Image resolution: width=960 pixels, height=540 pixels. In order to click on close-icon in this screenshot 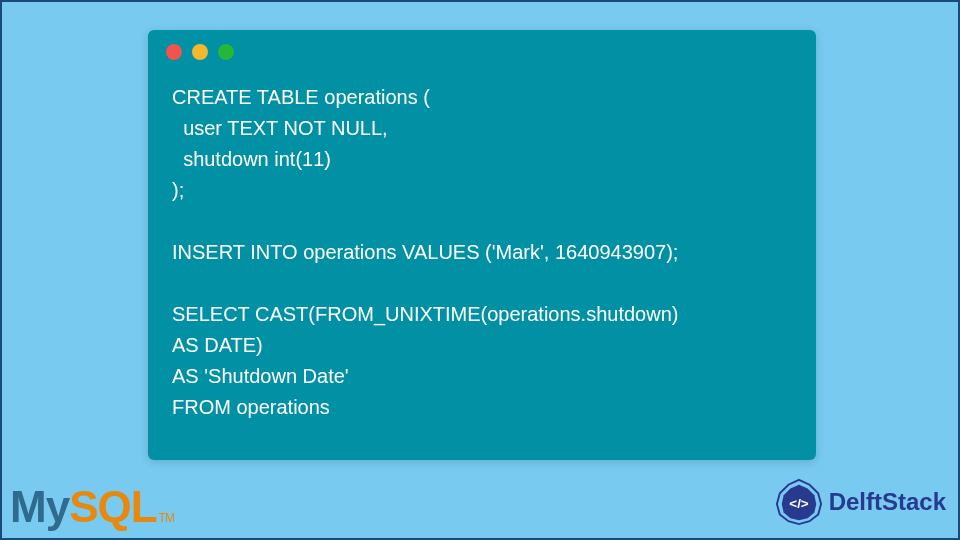, I will do `click(174, 52)`.